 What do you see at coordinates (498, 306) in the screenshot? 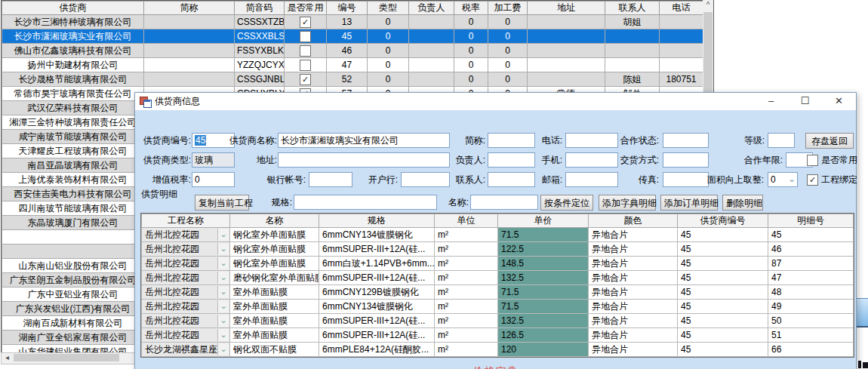
I see `detail-row: 岳州北控花园⌄室外单面贴膜6mmCNY134镀膜钢化m²71.5异地合片4549` at bounding box center [498, 306].